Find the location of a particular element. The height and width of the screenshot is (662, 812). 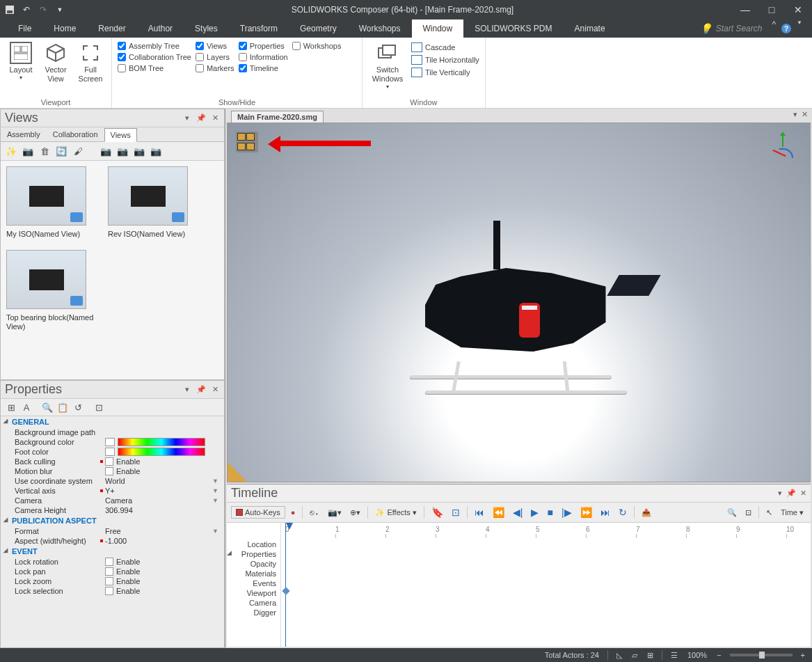

redo-icon: ↷ is located at coordinates (43, 10).